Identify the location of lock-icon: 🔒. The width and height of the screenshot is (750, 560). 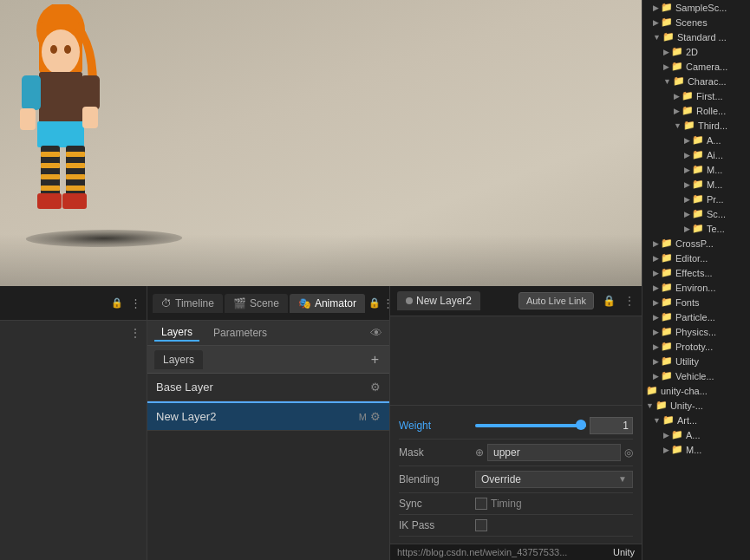
(117, 303).